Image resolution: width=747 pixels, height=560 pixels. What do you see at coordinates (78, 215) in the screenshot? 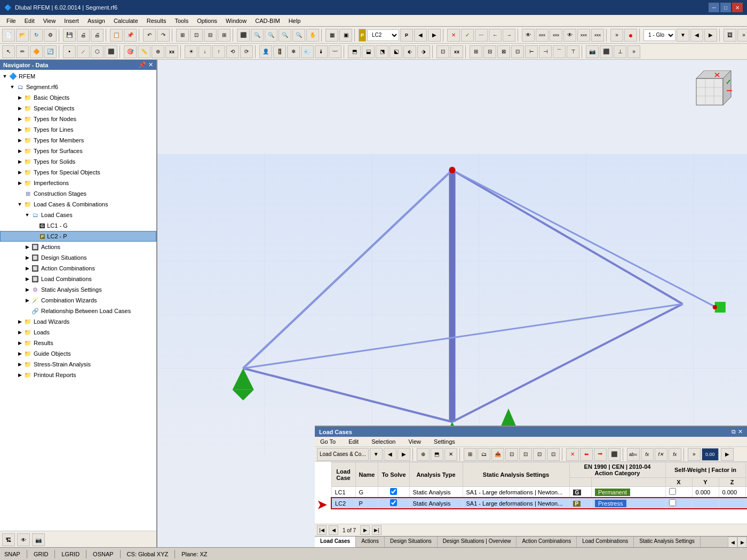
I see `tree-item-load-cases: ▼ 🗂 Load Cases` at bounding box center [78, 215].